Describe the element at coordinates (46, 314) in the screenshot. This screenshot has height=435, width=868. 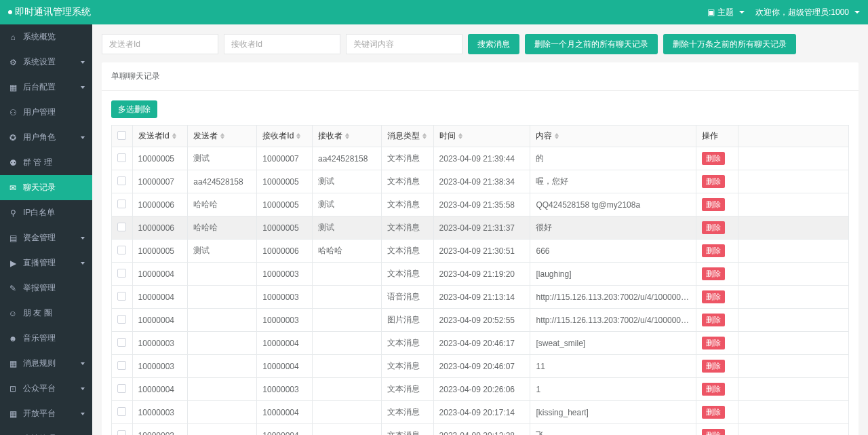
I see `sidebar-item: ☺朋 友 圈` at that location.